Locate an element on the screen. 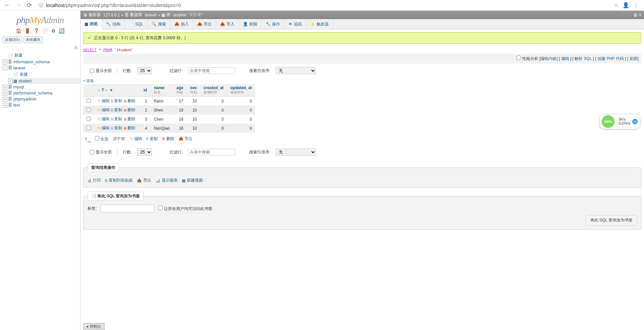 Image resolution: width=644 pixels, height=330 pixels. sort-arrows: ←T→ ▼ is located at coordinates (117, 90).